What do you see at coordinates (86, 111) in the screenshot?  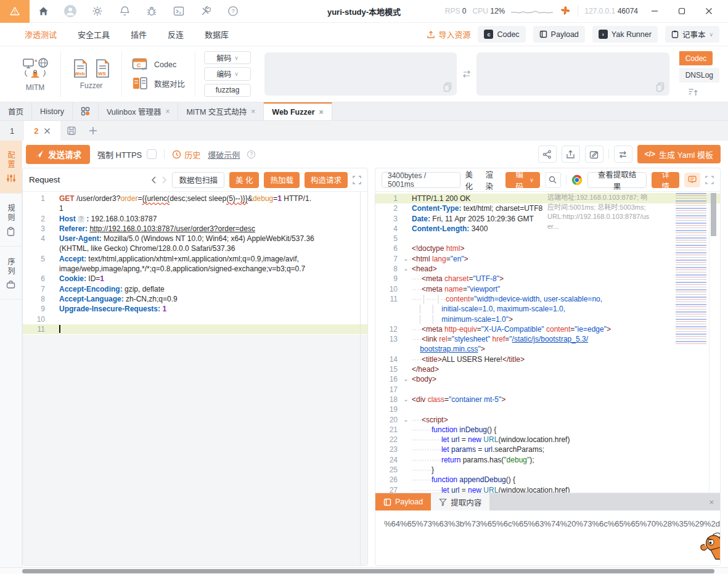 I see `tab-group-button` at bounding box center [86, 111].